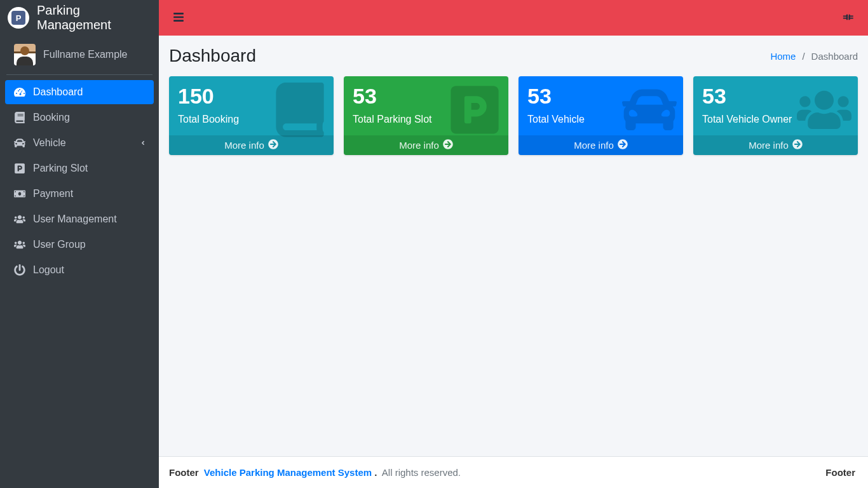  What do you see at coordinates (20, 118) in the screenshot?
I see `book-icon` at bounding box center [20, 118].